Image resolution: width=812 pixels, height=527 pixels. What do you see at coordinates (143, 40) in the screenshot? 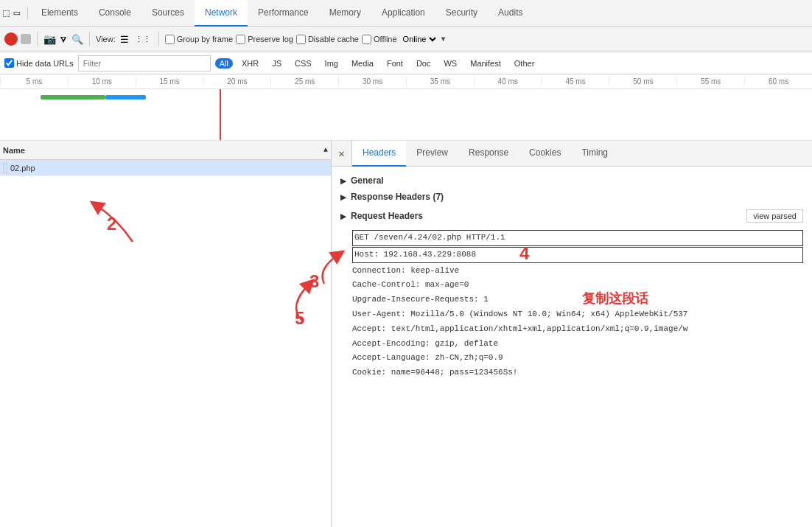
I see `view-grid-button: ⋮⋮` at bounding box center [143, 40].